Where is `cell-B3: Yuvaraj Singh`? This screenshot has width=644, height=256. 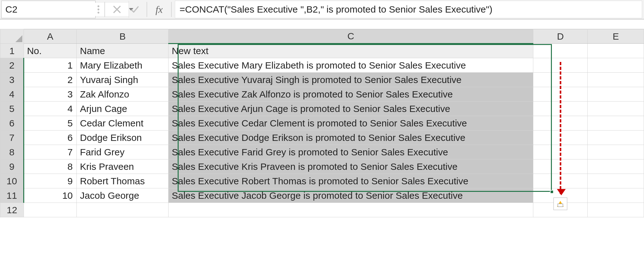
cell-B3: Yuvaraj Singh is located at coordinates (123, 80).